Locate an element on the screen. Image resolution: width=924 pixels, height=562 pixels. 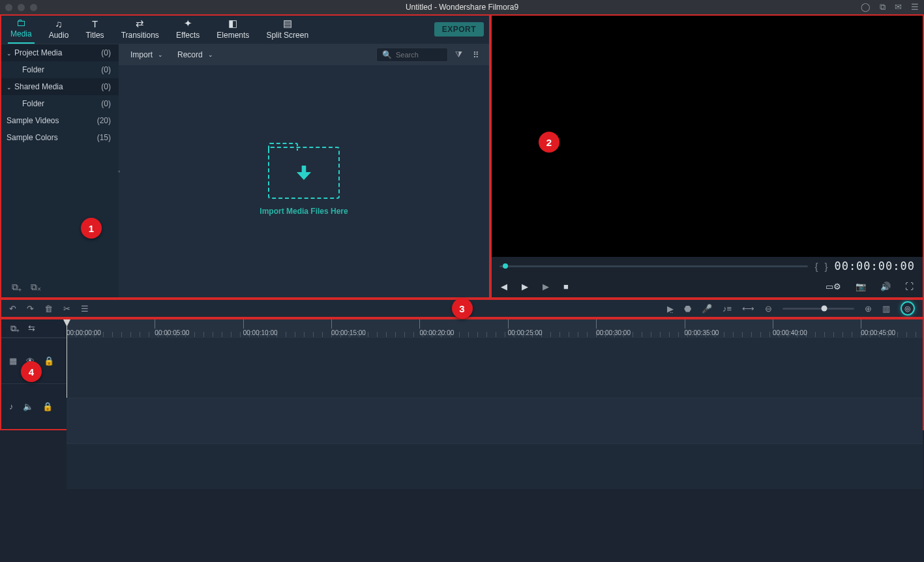
track-manage-icon: ▥ is located at coordinates (886, 309).